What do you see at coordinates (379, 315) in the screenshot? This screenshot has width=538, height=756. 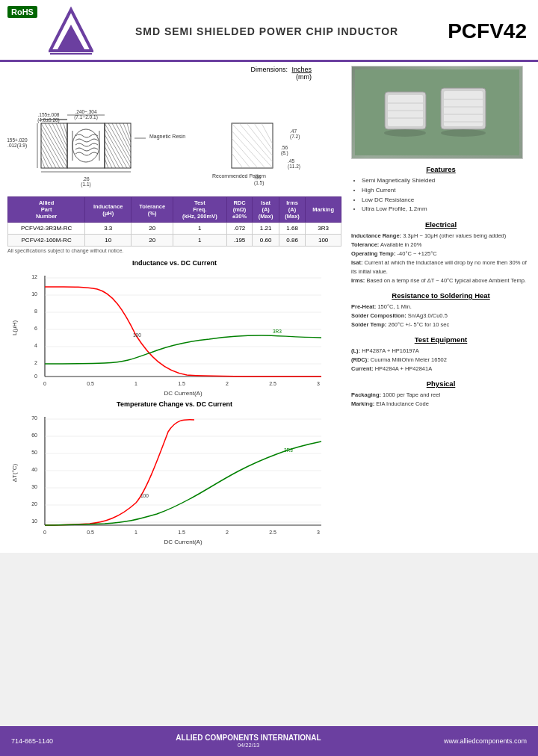 I see `solder-comp-label: Solder Composition:` at bounding box center [379, 315].